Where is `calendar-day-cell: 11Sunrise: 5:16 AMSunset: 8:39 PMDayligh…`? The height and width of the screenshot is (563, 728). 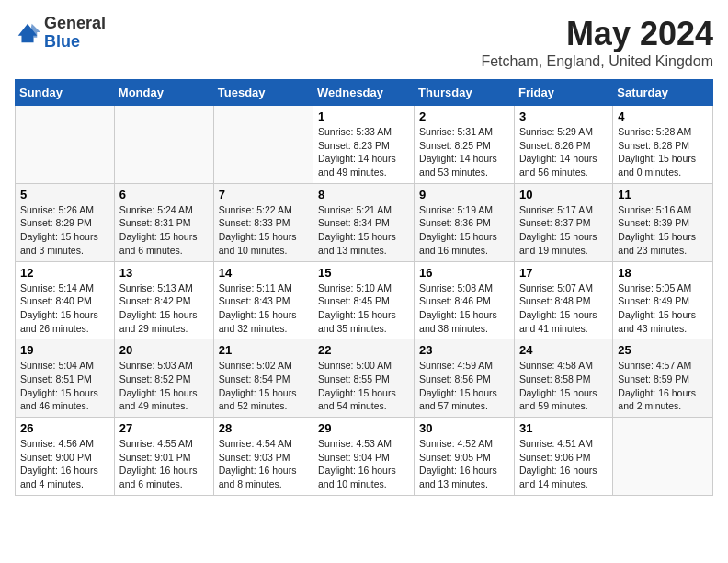
calendar-day-cell: 11Sunrise: 5:16 AMSunset: 8:39 PMDayligh… is located at coordinates (664, 223).